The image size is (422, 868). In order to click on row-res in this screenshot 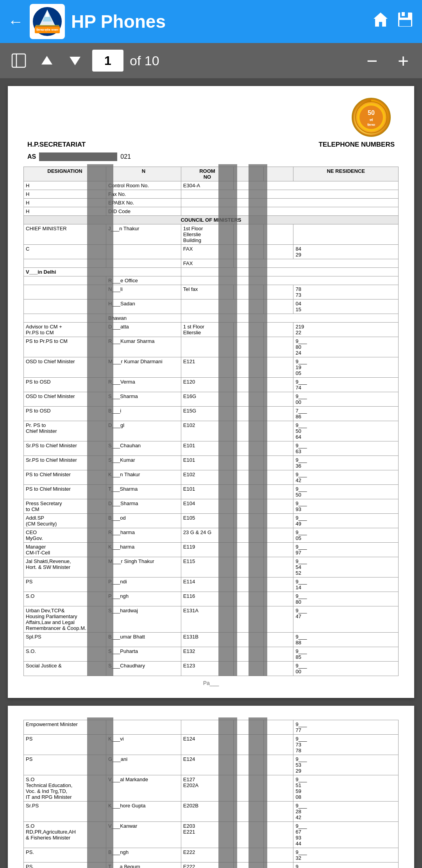, I will do `click(346, 235)`.